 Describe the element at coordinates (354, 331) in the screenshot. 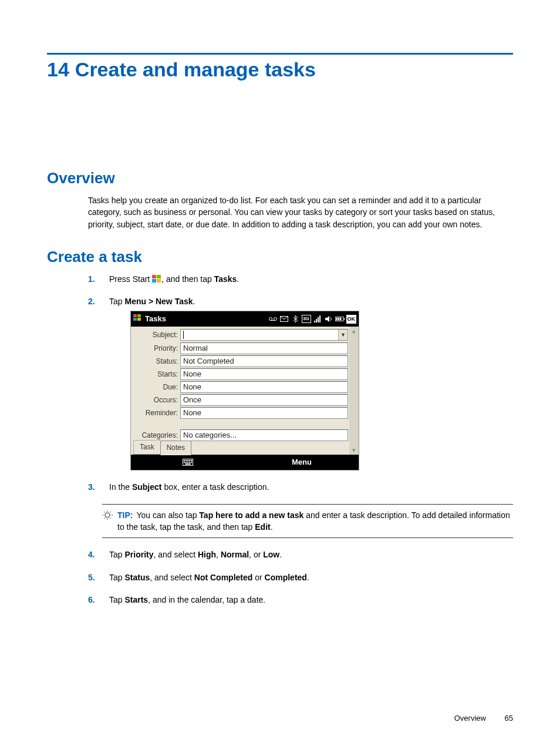

I see `scroll-up-icon: ▴` at that location.